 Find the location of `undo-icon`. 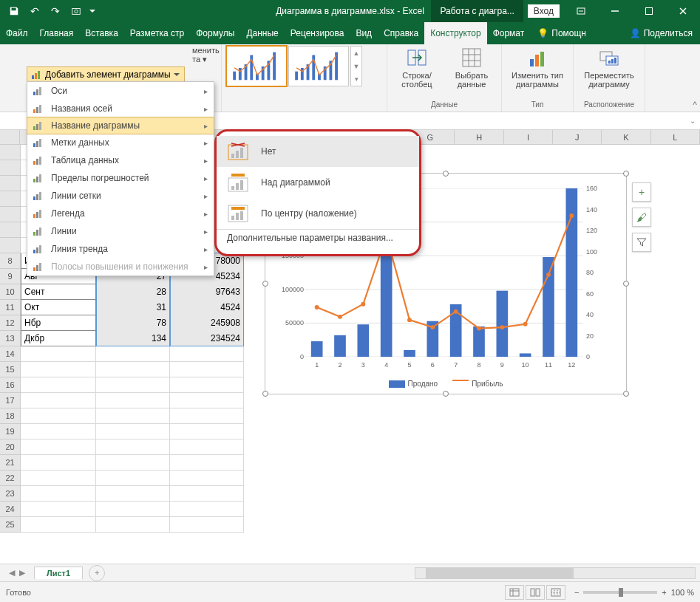

undo-icon is located at coordinates (35, 11).